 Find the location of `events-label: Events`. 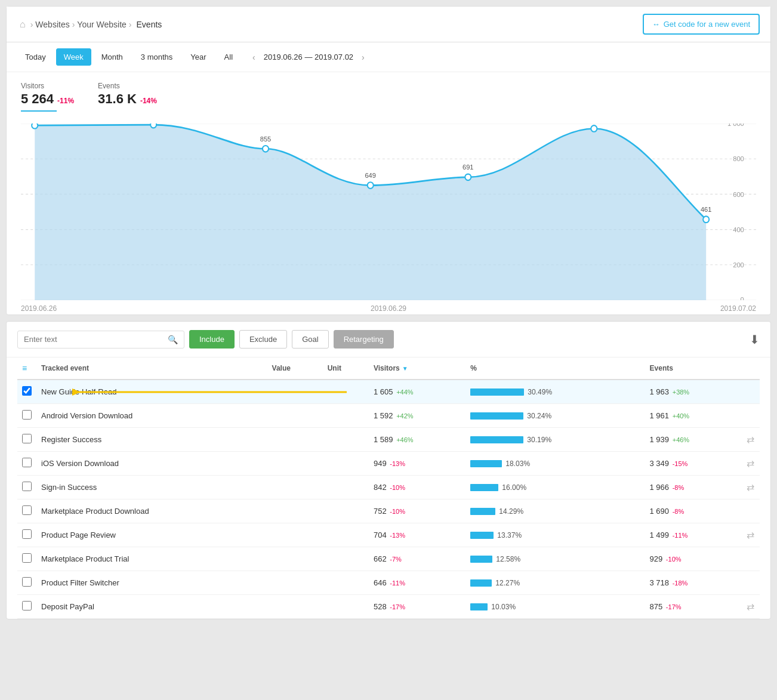

events-label: Events is located at coordinates (128, 86).